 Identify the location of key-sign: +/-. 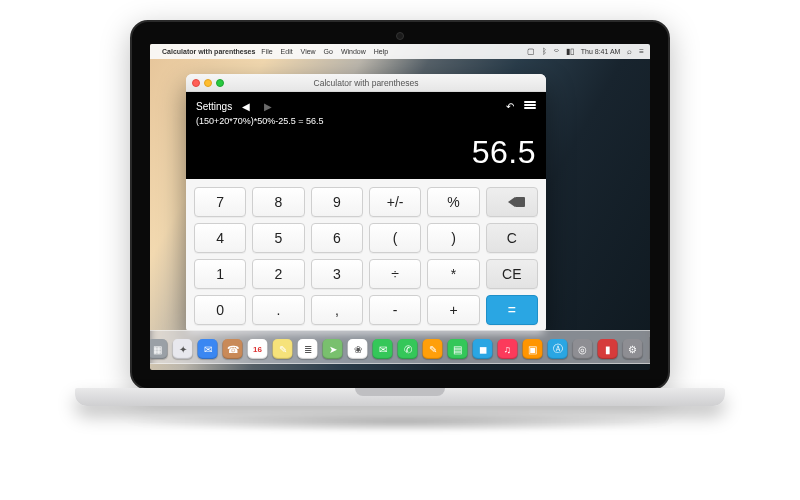
(395, 202).